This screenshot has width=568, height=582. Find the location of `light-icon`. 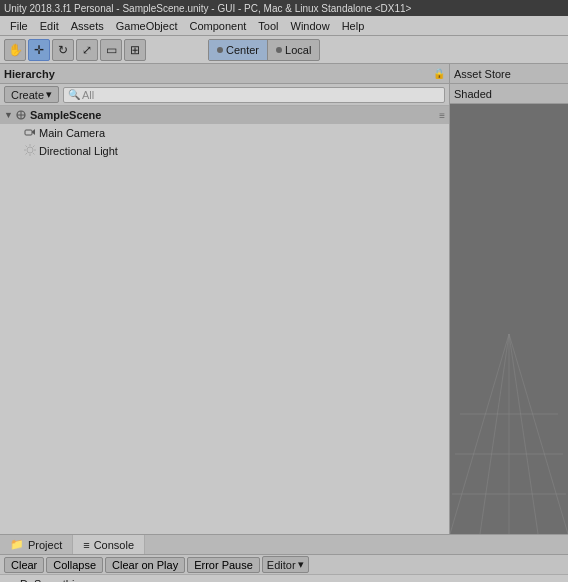

light-icon is located at coordinates (30, 151).